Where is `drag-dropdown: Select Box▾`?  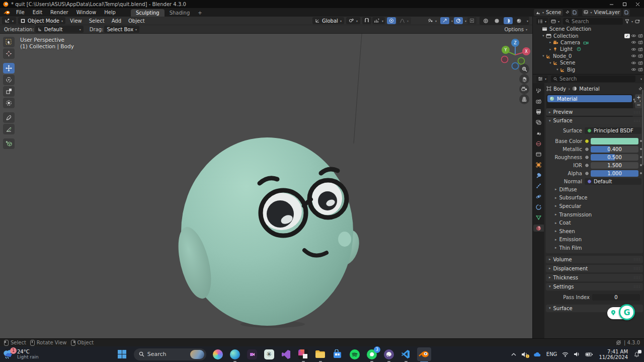 drag-dropdown: Select Box▾ is located at coordinates (122, 29).